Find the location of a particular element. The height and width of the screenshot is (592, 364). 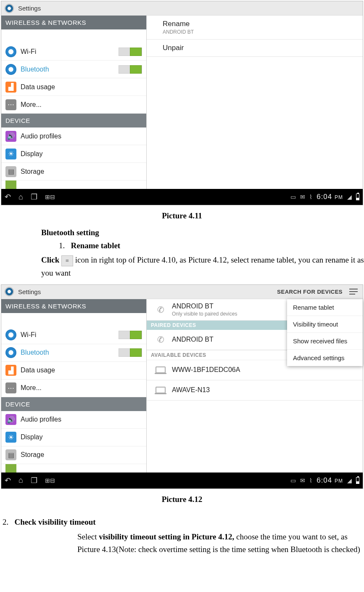

paragraph-1: Click ≡ icon in right top of Picture 4.1… is located at coordinates (203, 267).